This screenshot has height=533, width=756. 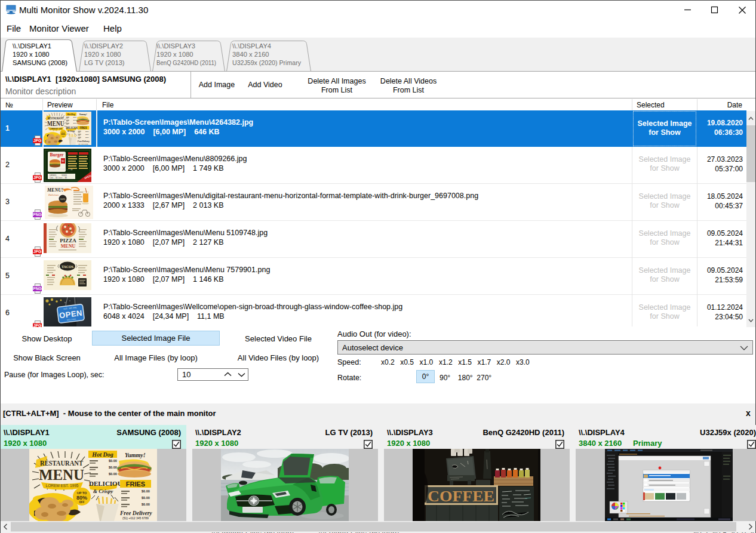 I want to click on svg-text: \\.\DISPLAY1, so click(x=32, y=46).